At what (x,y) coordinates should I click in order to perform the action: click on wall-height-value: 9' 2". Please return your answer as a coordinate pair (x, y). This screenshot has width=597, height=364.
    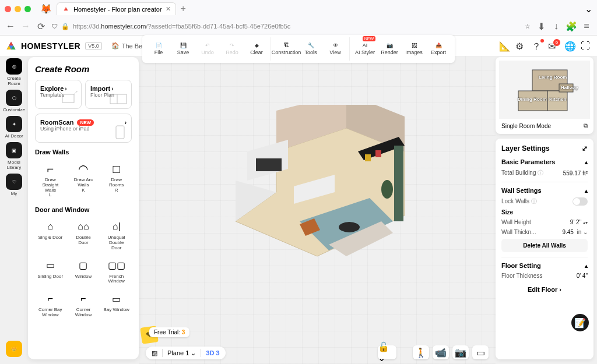
    Looking at the image, I should click on (576, 222).